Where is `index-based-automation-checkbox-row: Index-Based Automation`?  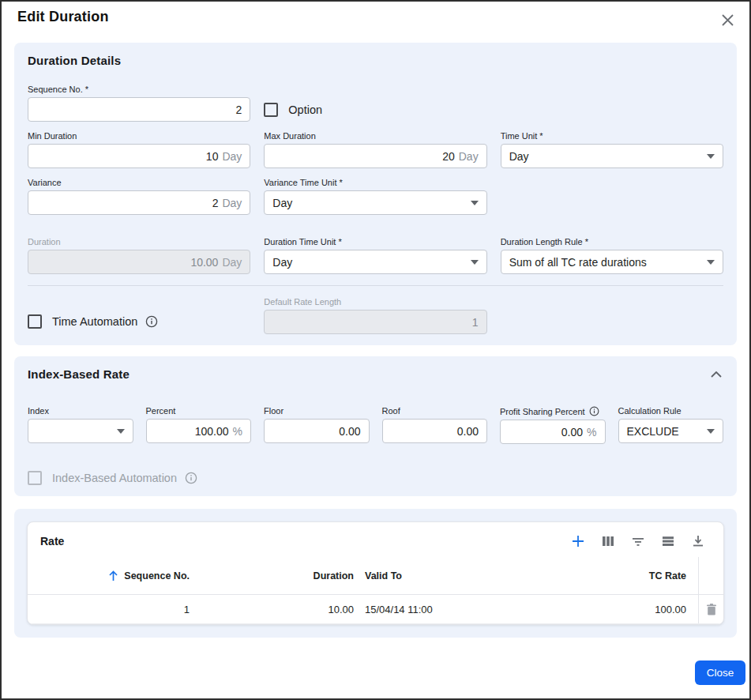 index-based-automation-checkbox-row: Index-Based Automation is located at coordinates (376, 478).